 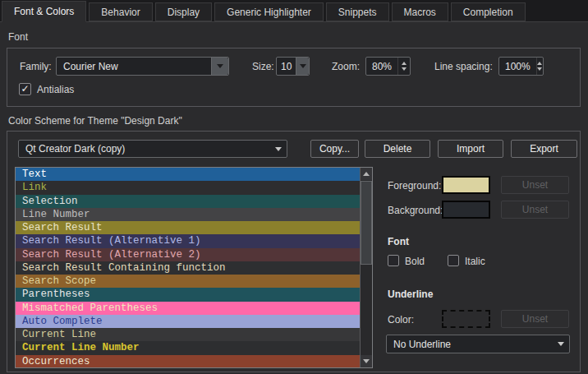 What do you see at coordinates (220, 66) in the screenshot?
I see `font-family-dropdown-button` at bounding box center [220, 66].